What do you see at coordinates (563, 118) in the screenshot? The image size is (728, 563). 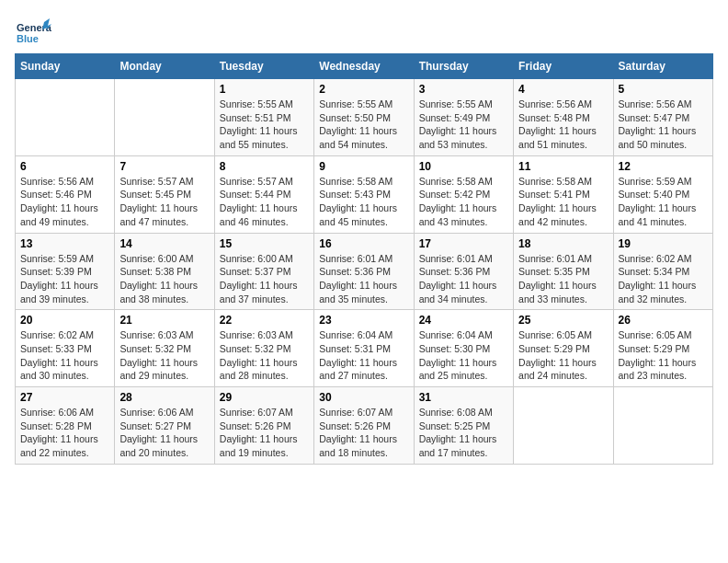 I see `day-cell: 4Sunrise: 5:56 AM Sunset: 5:48 PM Daylig…` at bounding box center [563, 118].